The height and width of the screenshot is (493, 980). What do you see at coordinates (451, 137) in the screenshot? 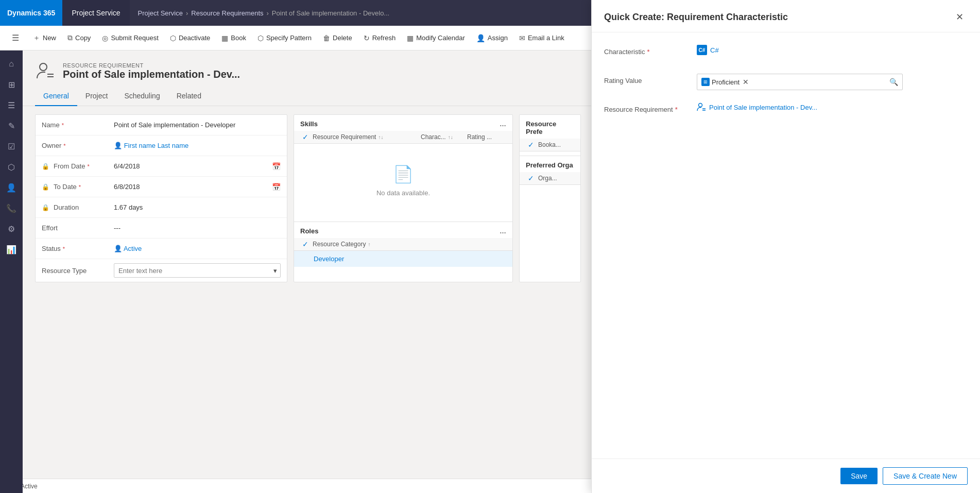
I see `charac-sort-icon: ↑↓` at bounding box center [451, 137].